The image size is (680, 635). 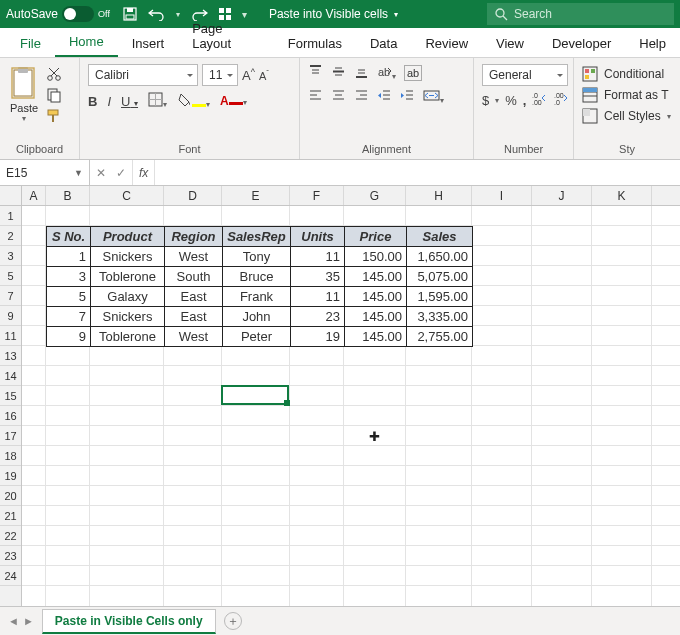 I want to click on table-header: Units, so click(x=318, y=237).